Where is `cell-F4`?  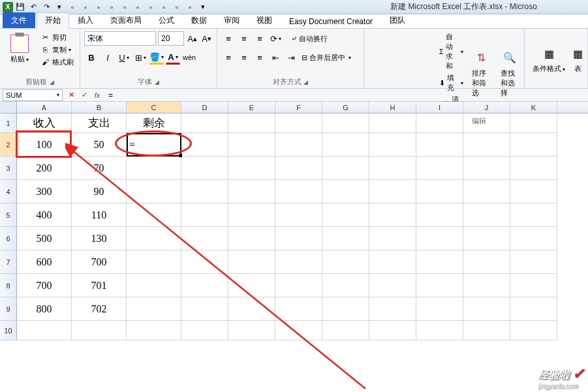 cell-F4 is located at coordinates (299, 192).